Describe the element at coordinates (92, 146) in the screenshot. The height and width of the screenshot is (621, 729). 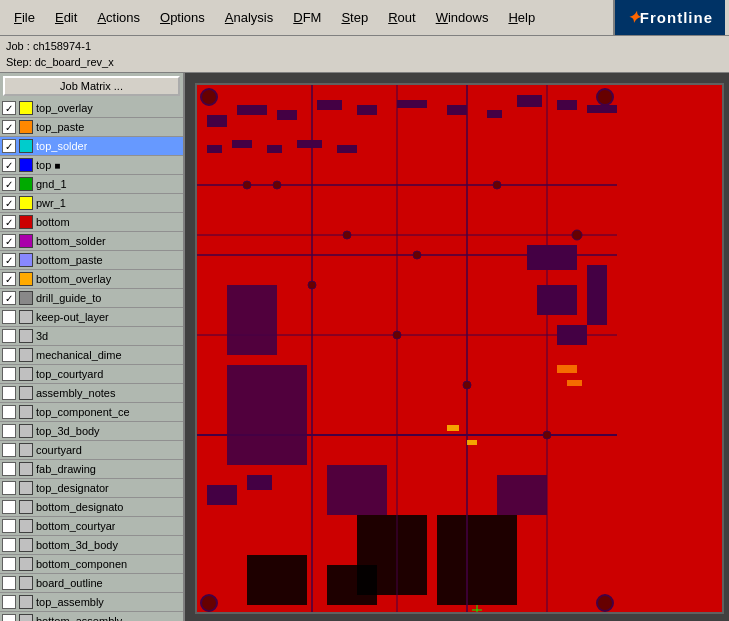
I see `layer-row-top_solder: top_solder` at that location.